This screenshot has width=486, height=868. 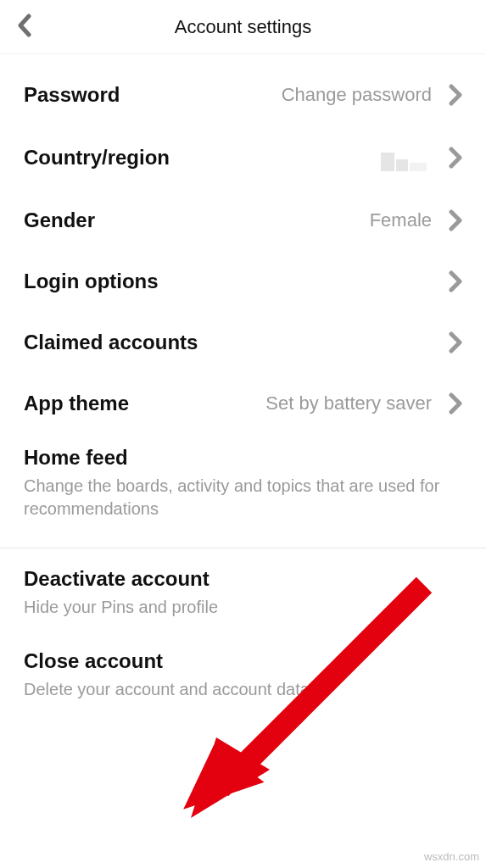 I want to click on row-label: Gender, so click(x=59, y=220).